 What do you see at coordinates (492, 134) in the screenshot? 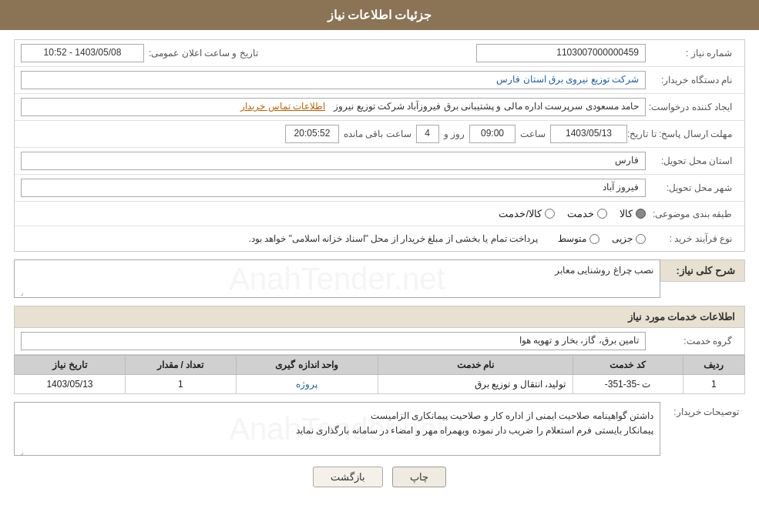
I see `deadline-time: 09:00` at bounding box center [492, 134].